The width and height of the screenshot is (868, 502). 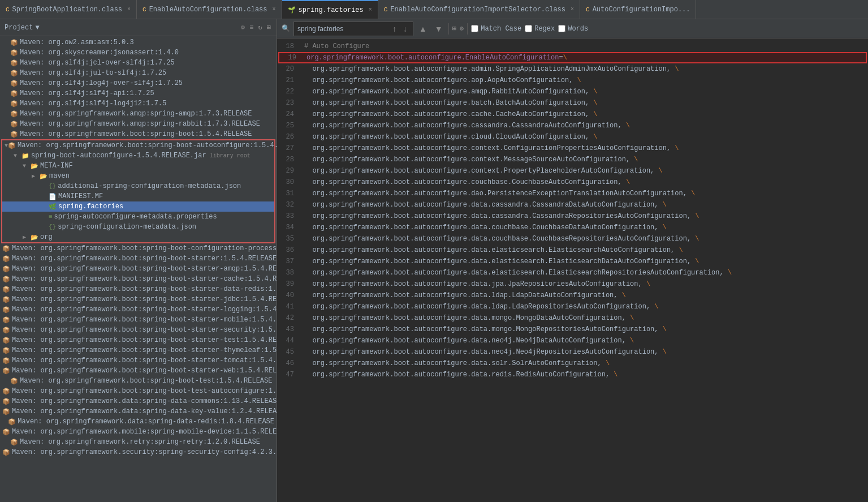 What do you see at coordinates (539, 29) in the screenshot?
I see `regex-option: Regex` at bounding box center [539, 29].